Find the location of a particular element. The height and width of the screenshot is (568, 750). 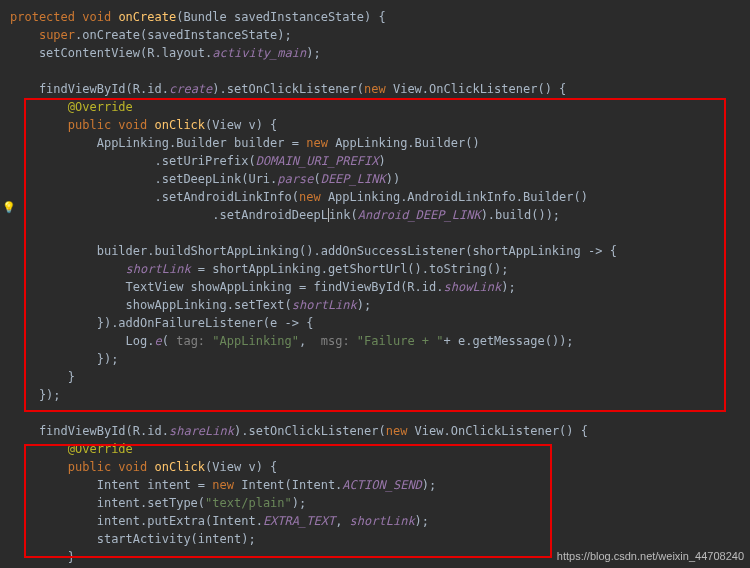

kw: super is located at coordinates (57, 35).